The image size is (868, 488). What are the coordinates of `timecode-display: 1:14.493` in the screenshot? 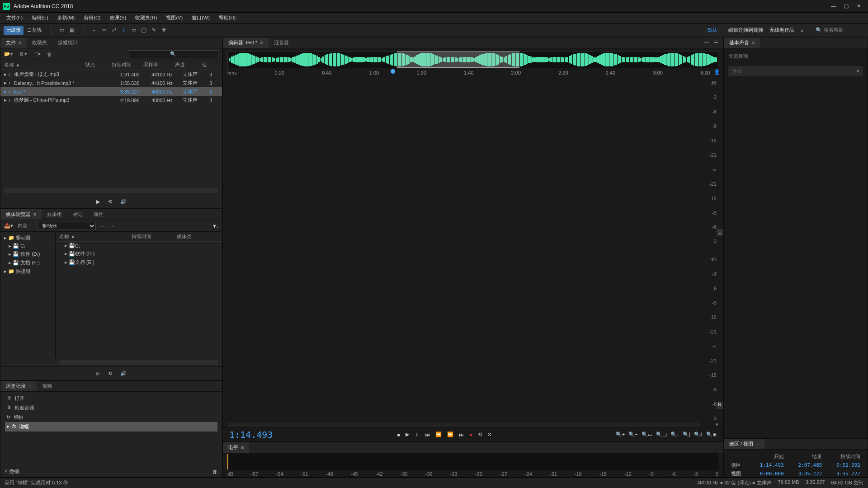 It's located at (251, 435).